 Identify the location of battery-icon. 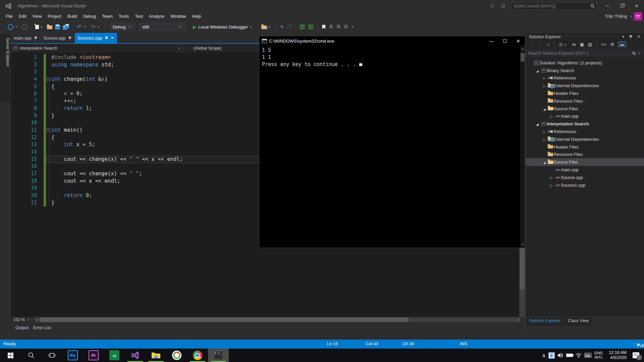
(570, 355).